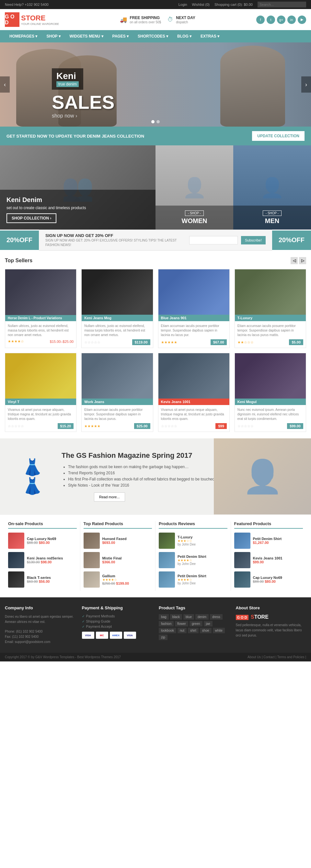 This screenshot has width=311, height=868. Describe the element at coordinates (118, 541) in the screenshot. I see `top-rated-product-0: Hunsed Fased $693.00` at that location.